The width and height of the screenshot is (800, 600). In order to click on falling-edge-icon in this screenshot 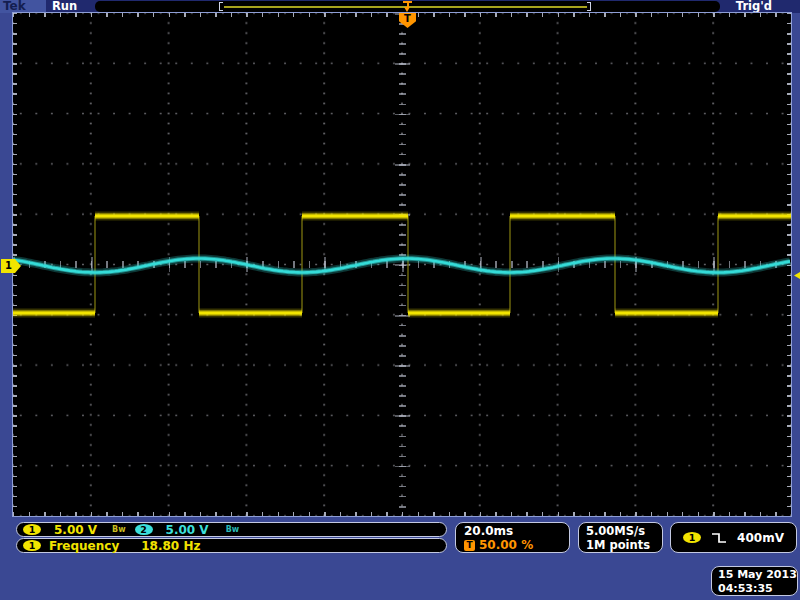, I will do `click(719, 538)`.